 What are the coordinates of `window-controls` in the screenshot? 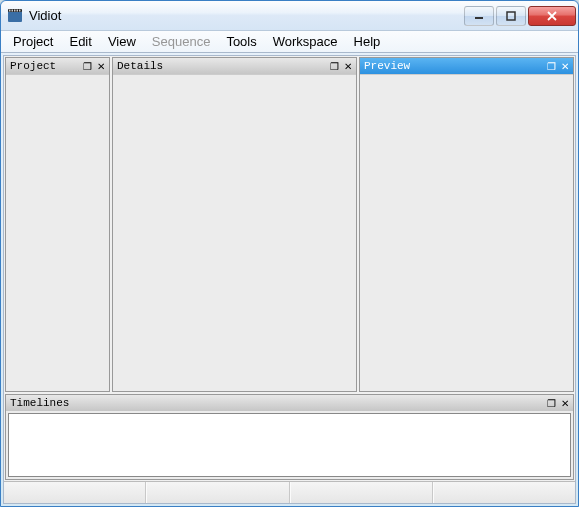 It's located at (519, 16).